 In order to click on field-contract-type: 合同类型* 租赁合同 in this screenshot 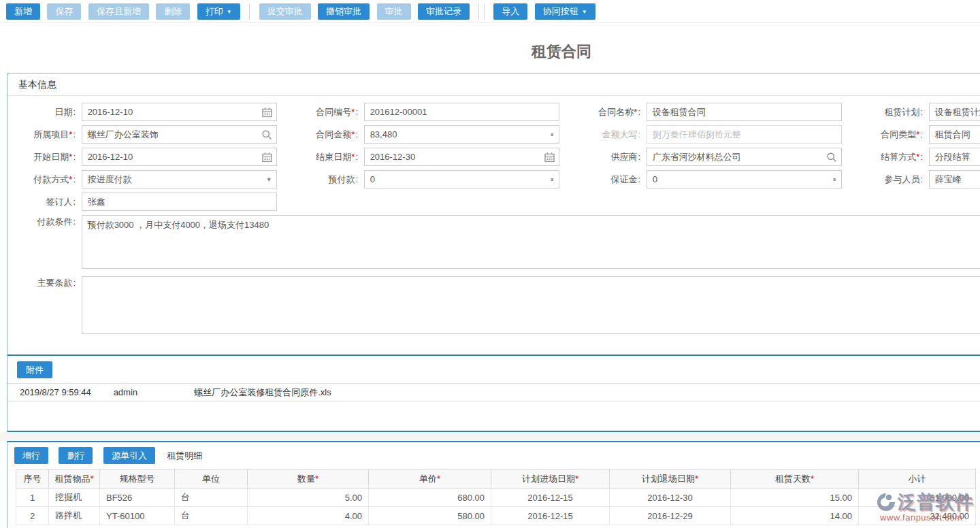, I will do `click(917, 135)`.